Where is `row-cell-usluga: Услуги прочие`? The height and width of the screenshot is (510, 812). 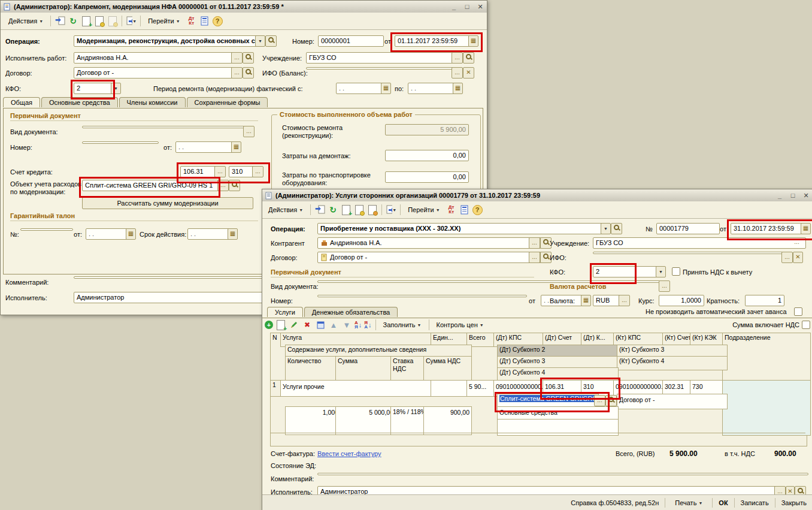 row-cell-usluga: Услуги прочие is located at coordinates (358, 388).